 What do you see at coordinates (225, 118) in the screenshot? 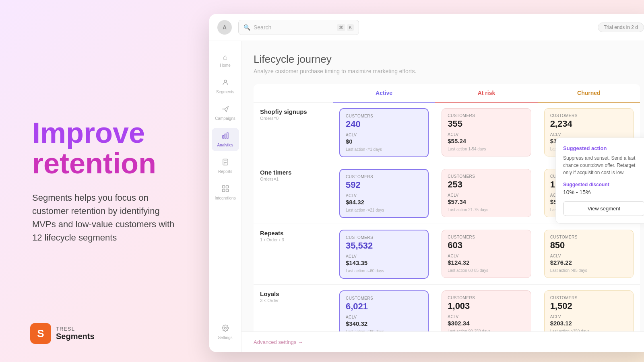
I see `sidebar-label-campaigns: Campaigns` at bounding box center [225, 118].